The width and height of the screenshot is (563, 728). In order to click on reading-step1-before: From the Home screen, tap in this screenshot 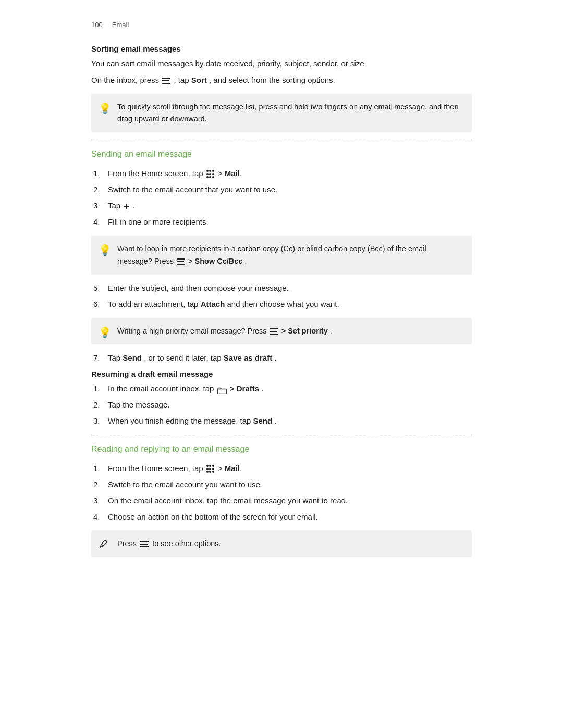, I will do `click(156, 468)`.